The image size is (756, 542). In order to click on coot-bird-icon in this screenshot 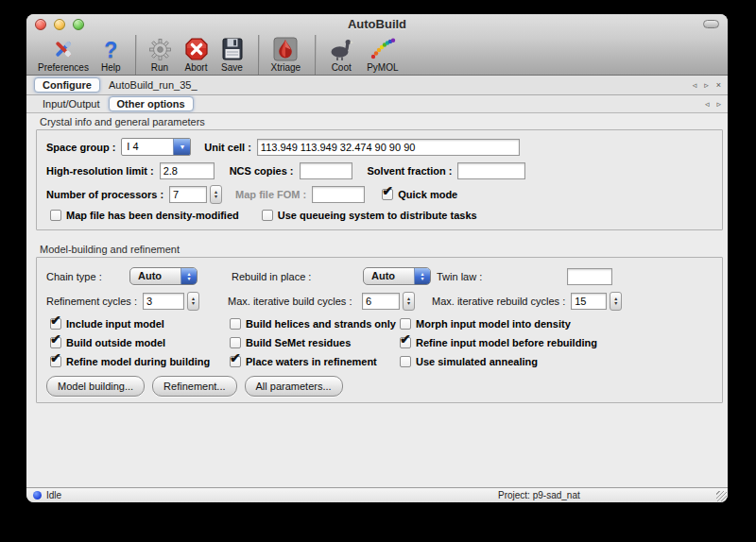, I will do `click(341, 49)`.